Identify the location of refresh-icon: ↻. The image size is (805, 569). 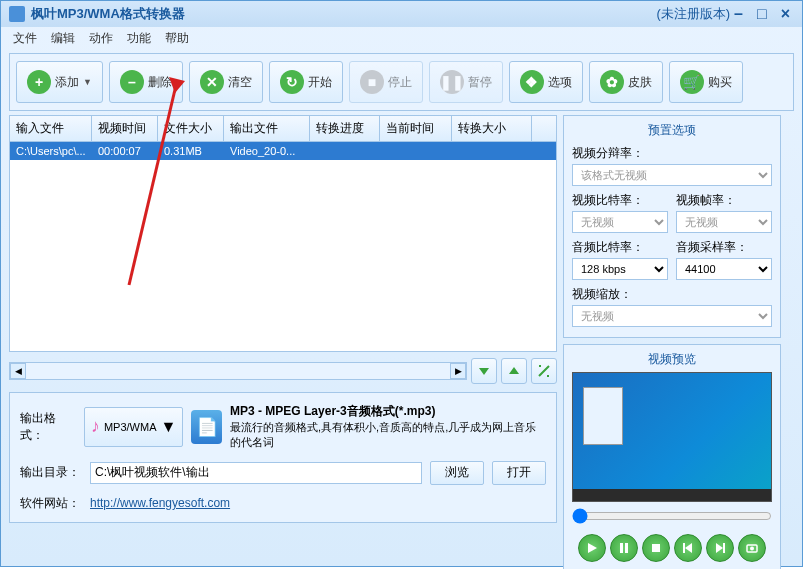
(292, 82).